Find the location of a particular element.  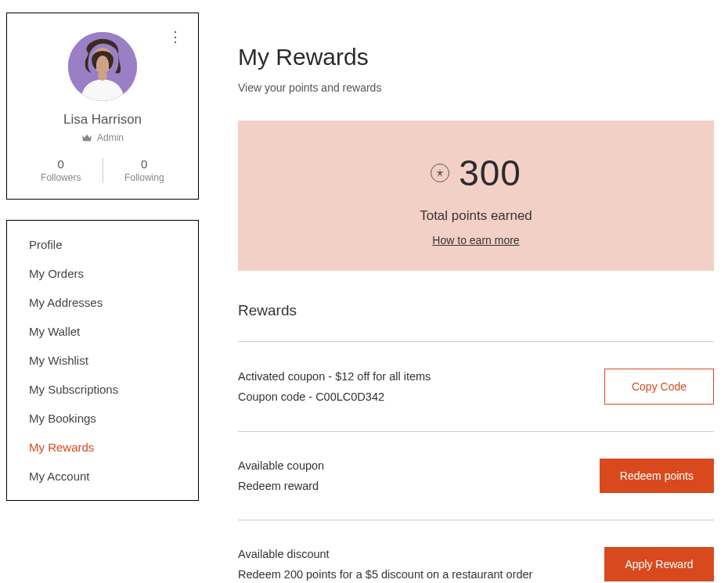

profile-card: ⋮ Lisa Harrison Admin 0 Followers is located at coordinates (103, 106).